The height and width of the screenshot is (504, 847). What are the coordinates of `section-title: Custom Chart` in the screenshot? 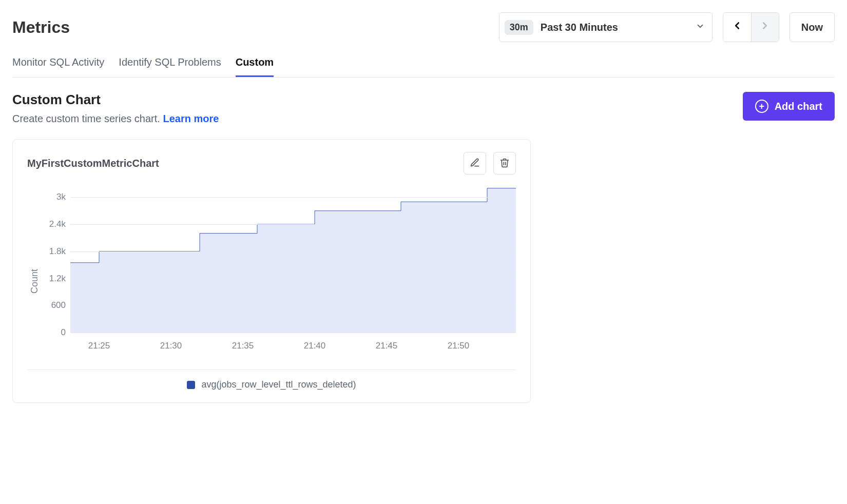 It's located at (373, 100).